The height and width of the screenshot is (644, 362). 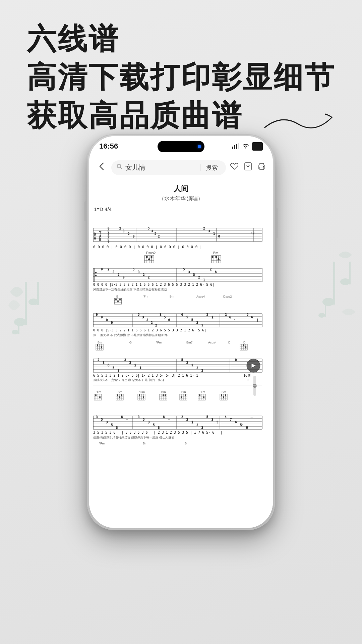 What do you see at coordinates (248, 168) in the screenshot?
I see `download-icon` at bounding box center [248, 168].